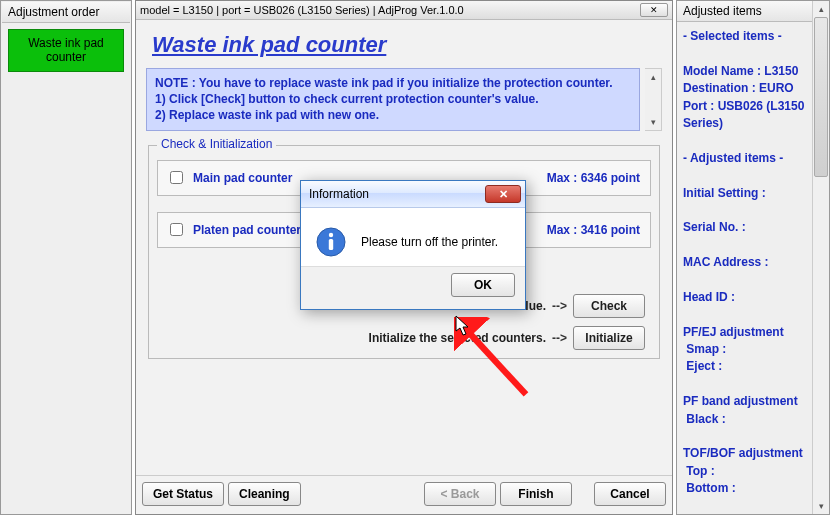  Describe the element at coordinates (404, 10) in the screenshot. I see `window-titlebar: model = L3150 | port = USB026 (L3150 Ser…` at that location.